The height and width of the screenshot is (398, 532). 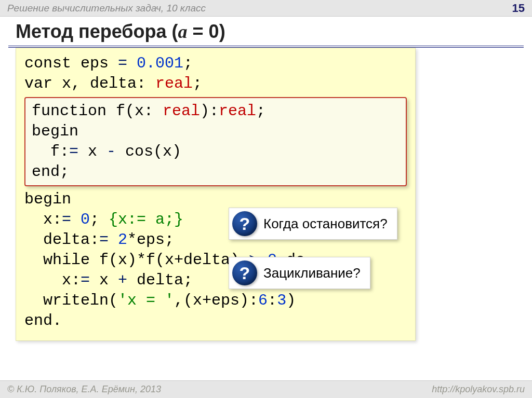 I want to click on title-var: a, so click(x=183, y=32).